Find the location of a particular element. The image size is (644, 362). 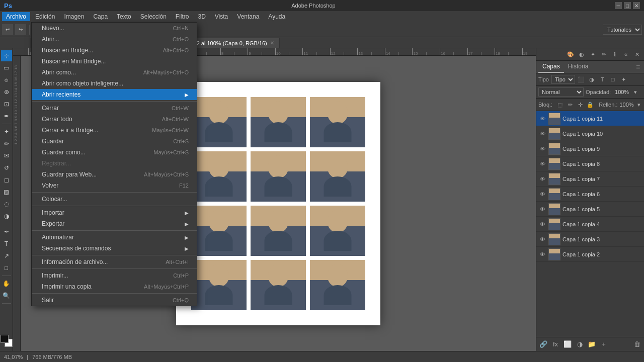

minimize-button: ─ is located at coordinates (618, 6).